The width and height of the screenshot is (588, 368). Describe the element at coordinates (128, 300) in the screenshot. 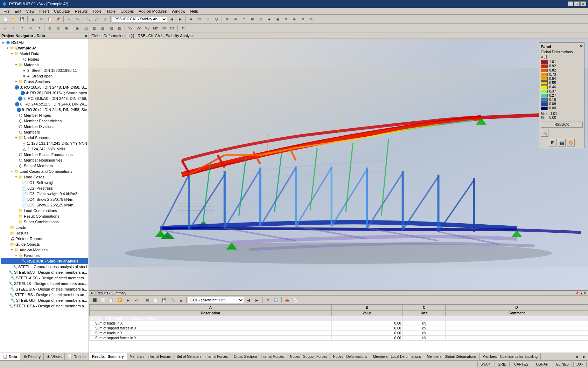

I see `rt-b5: ▶` at that location.